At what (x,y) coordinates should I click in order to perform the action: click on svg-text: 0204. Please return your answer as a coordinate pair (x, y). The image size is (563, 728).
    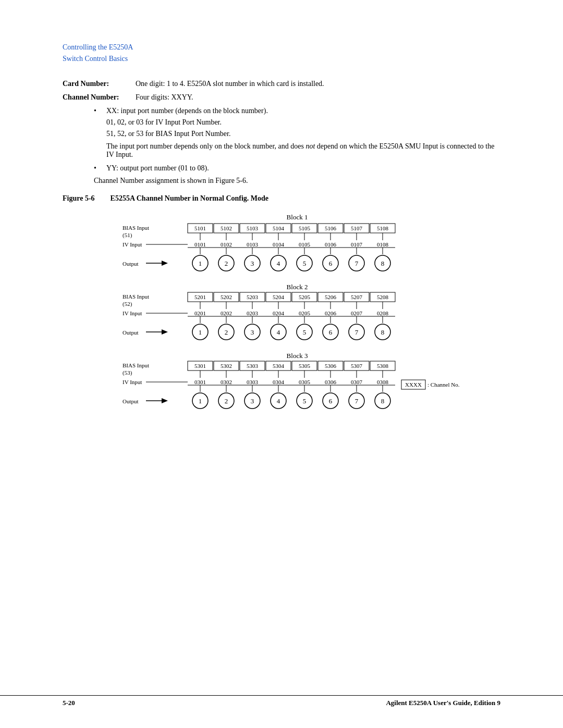
    Looking at the image, I should click on (278, 313).